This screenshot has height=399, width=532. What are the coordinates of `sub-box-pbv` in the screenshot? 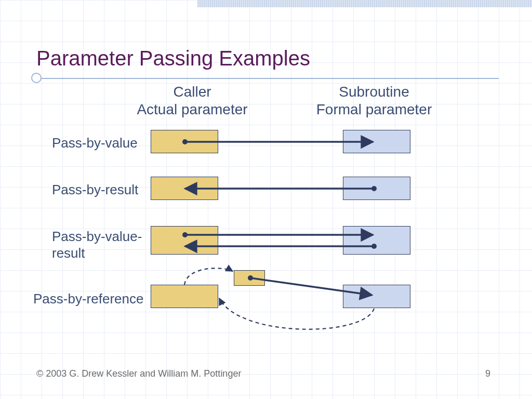 It's located at (377, 141).